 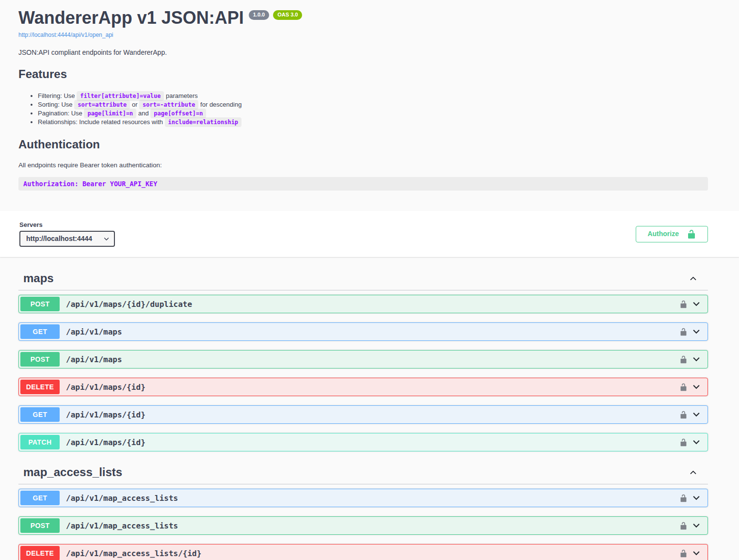 What do you see at coordinates (363, 52) in the screenshot?
I see `api-description: JSON:API compliant endpoints for Wandere…` at bounding box center [363, 52].